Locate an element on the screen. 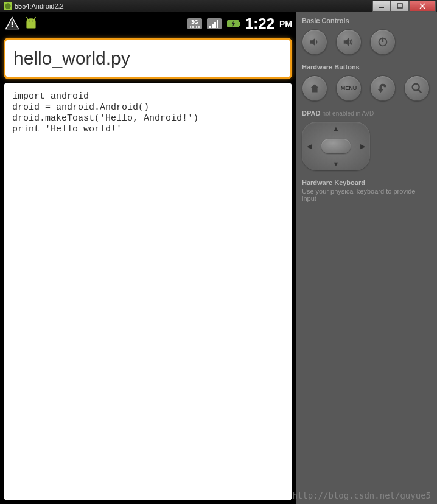  android-status-bar: 3G 1:22 PM is located at coordinates (148, 24).